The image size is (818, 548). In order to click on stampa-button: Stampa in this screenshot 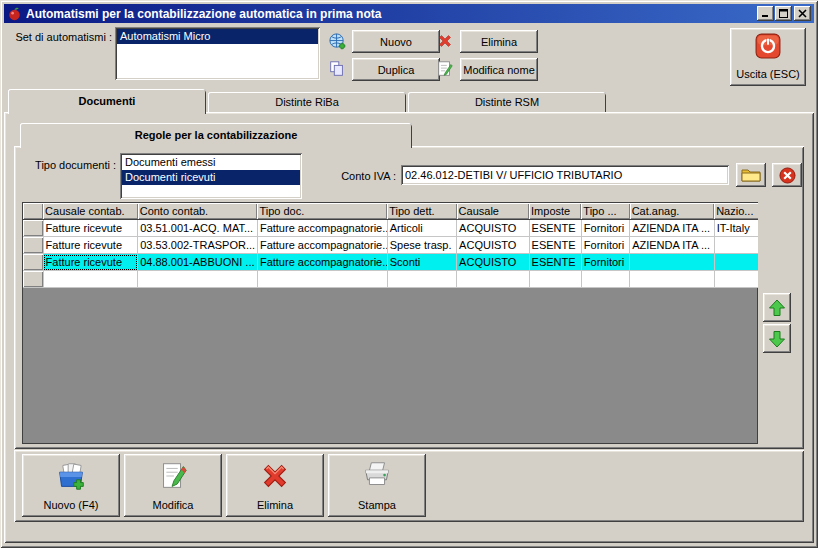, I will do `click(377, 486)`.